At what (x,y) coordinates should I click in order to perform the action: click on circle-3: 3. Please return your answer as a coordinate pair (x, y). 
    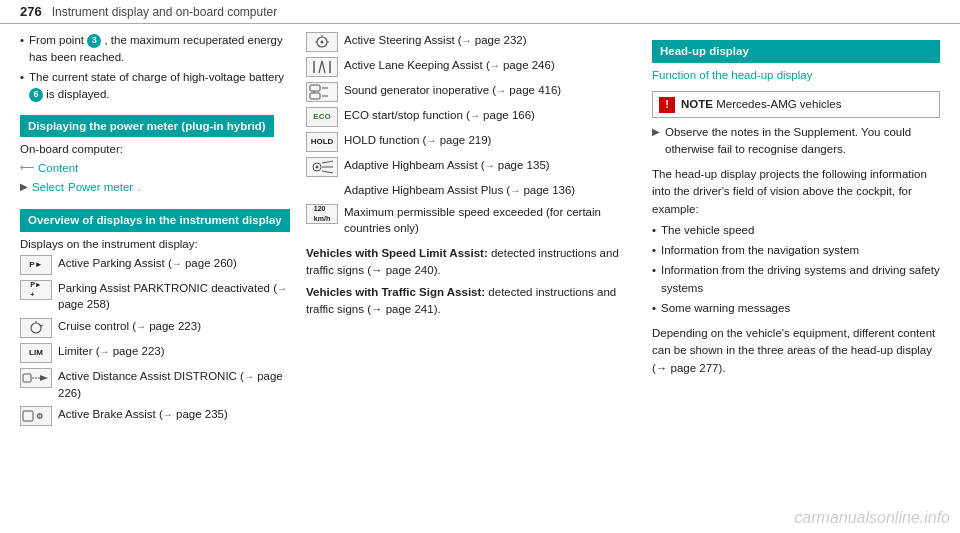
    Looking at the image, I should click on (94, 41).